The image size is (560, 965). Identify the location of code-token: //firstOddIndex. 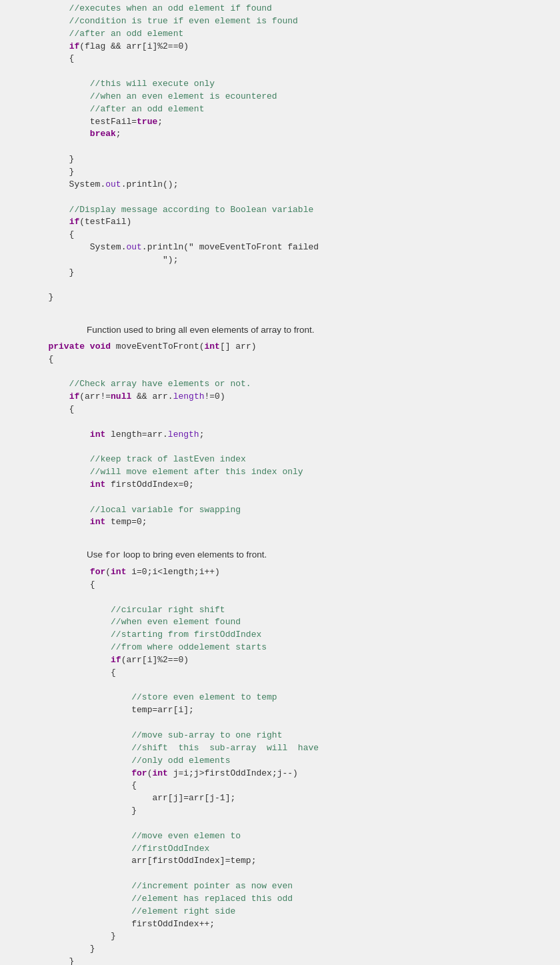
(108, 848).